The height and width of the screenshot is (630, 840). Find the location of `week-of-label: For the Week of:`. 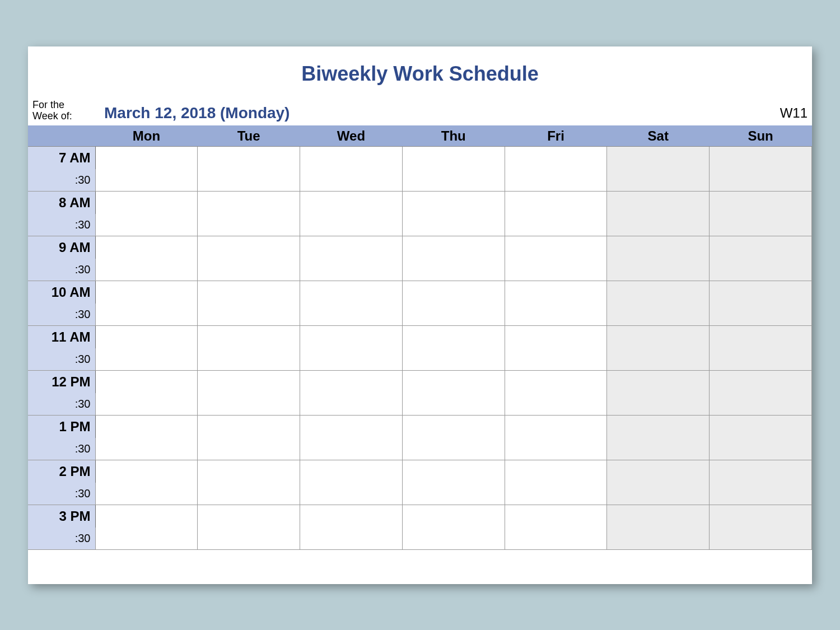

week-of-label: For the Week of: is located at coordinates (64, 111).